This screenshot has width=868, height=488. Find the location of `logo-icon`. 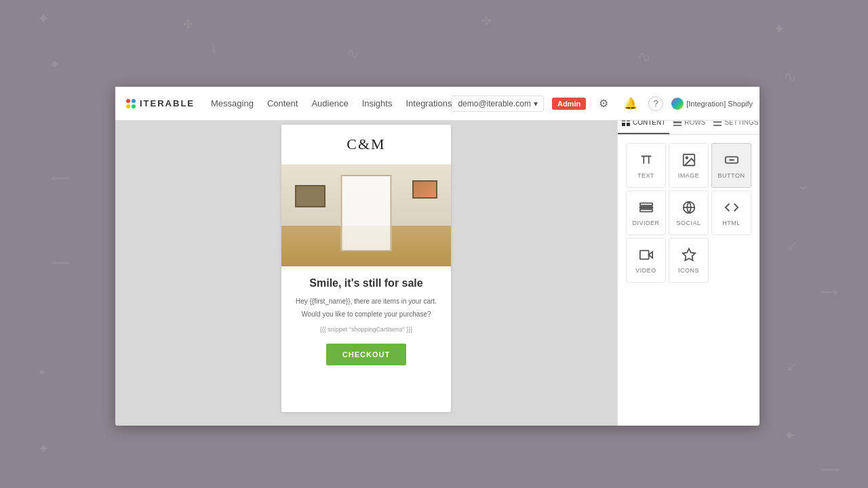

logo-icon is located at coordinates (131, 104).